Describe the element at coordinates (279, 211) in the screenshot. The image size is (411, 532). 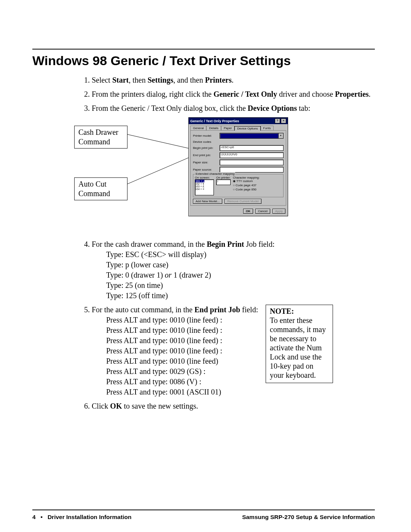
I see `apply-button: Apply` at that location.